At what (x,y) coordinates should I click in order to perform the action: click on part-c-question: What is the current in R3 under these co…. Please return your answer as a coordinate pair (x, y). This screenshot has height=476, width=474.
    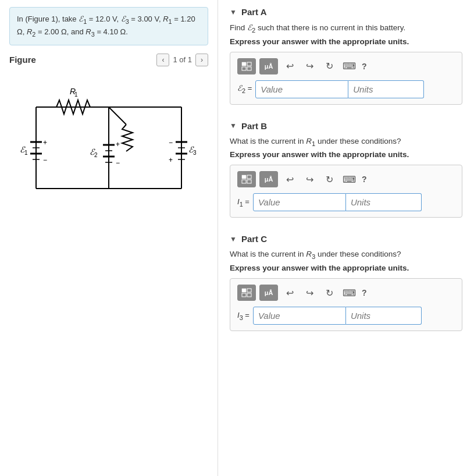
    Looking at the image, I should click on (346, 255).